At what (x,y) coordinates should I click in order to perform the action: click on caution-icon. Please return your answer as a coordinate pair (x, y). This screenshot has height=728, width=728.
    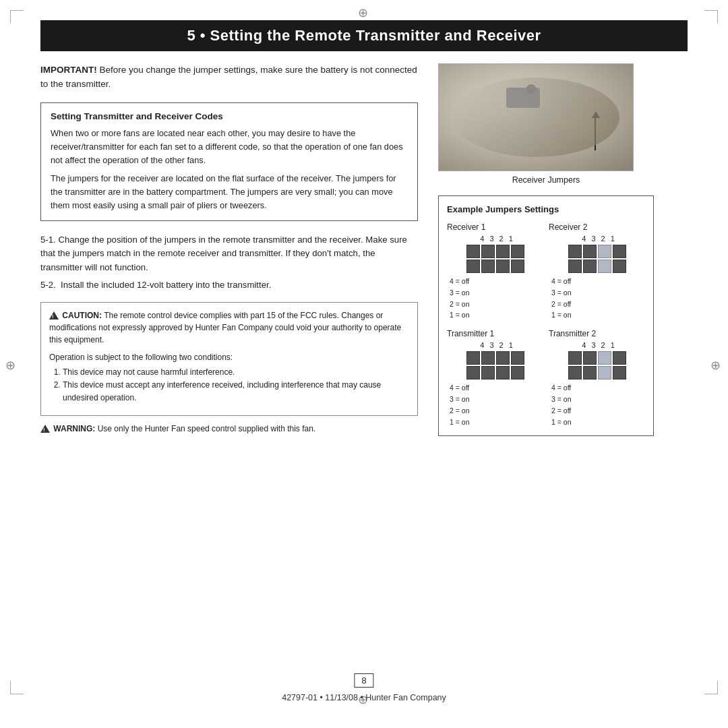
    Looking at the image, I should click on (54, 315).